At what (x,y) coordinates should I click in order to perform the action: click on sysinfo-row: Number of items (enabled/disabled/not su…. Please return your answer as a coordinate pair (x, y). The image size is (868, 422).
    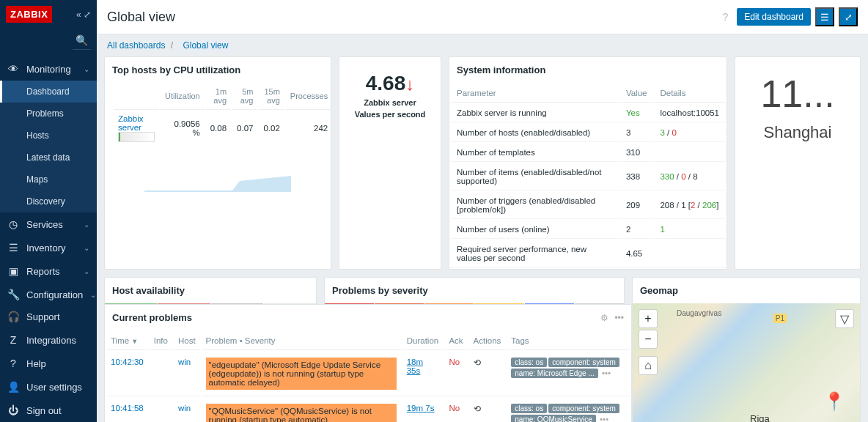
    Looking at the image, I should click on (588, 177).